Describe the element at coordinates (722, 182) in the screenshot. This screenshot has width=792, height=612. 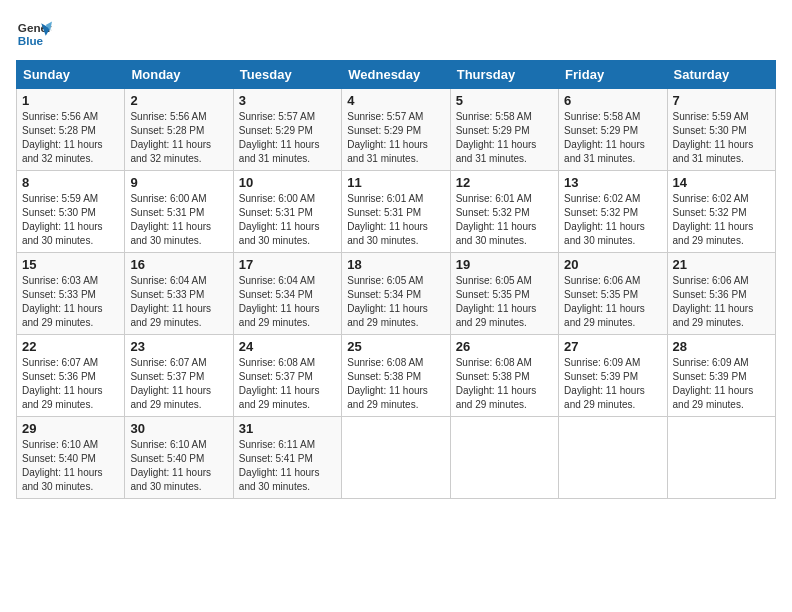
I see `day-number: 14` at that location.